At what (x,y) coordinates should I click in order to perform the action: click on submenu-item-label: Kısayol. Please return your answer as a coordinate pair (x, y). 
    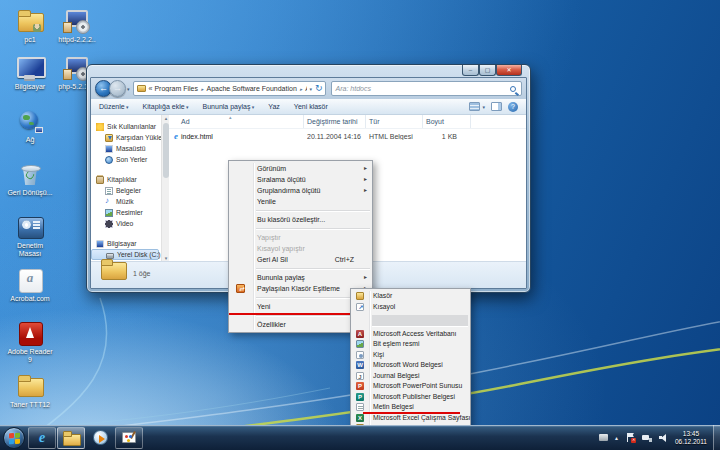
    Looking at the image, I should click on (384, 308).